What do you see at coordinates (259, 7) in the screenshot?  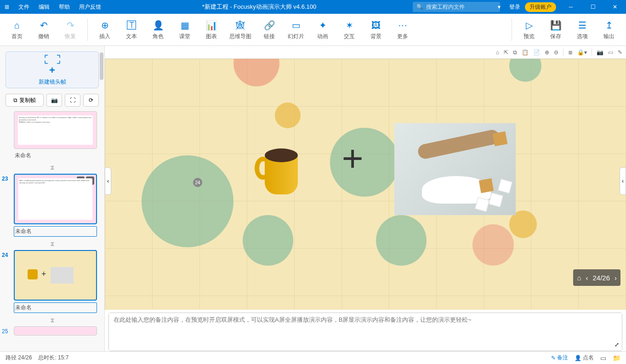 I see `window-title: *新建工程 - Focusky动画演示大师 v4.6.100` at bounding box center [259, 7].